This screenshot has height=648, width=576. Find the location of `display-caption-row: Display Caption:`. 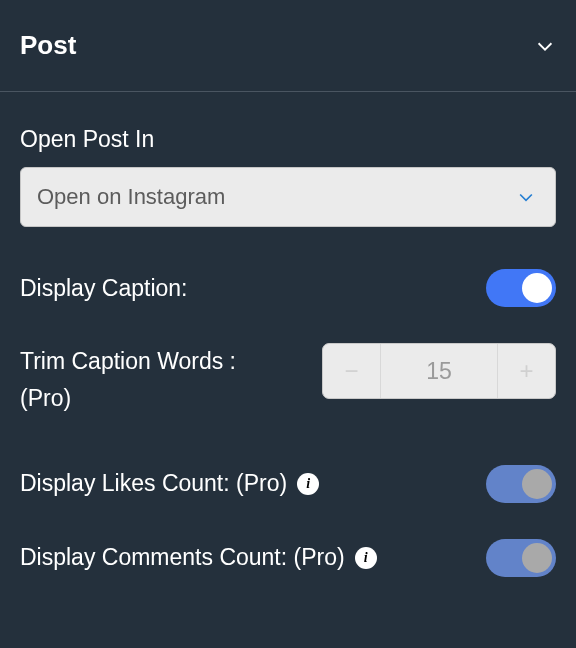

display-caption-row: Display Caption: is located at coordinates (288, 288).